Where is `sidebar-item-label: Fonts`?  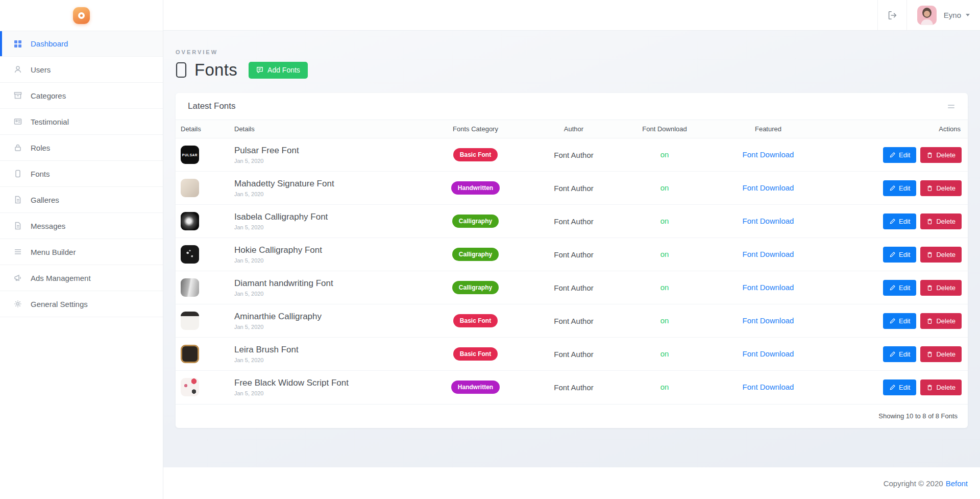
sidebar-item-label: Fonts is located at coordinates (40, 174).